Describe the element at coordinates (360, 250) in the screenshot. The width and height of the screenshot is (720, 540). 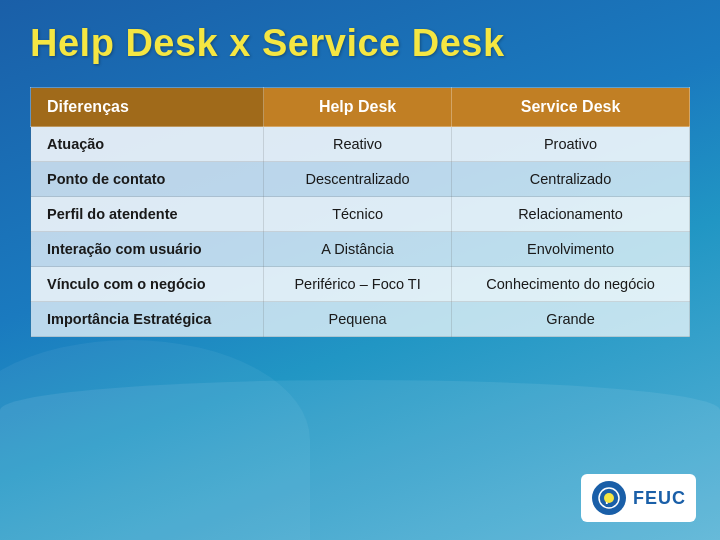
I see `table-row: Interação com usuárioA DistânciaEnvolvim…` at that location.